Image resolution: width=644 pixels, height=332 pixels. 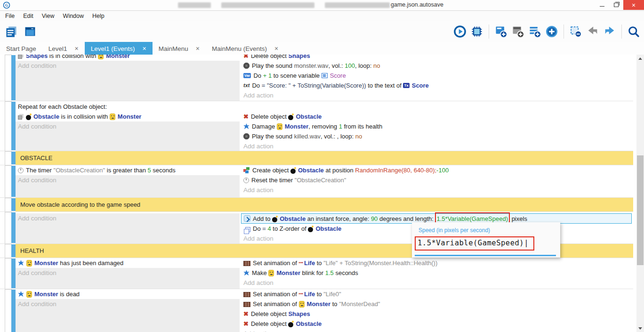 What do you see at coordinates (128, 181) in the screenshot?
I see `conditions-column: The timer "ObstacleCreation" is greater …` at bounding box center [128, 181].